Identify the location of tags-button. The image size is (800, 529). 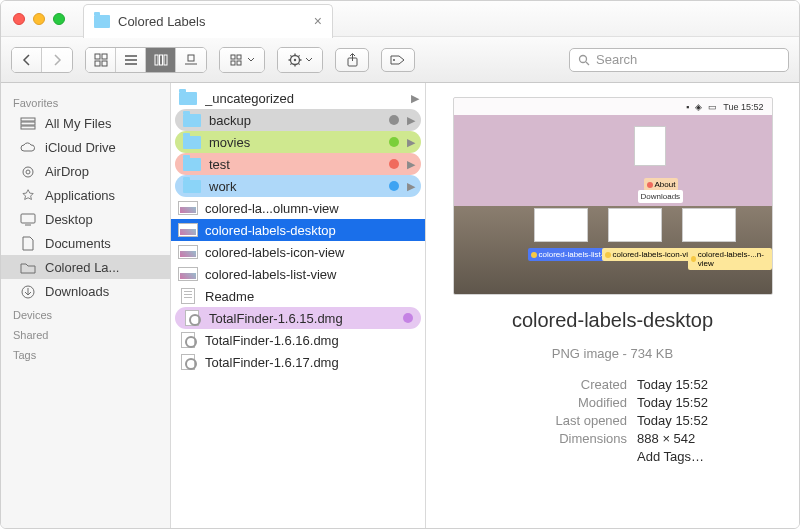
(398, 60).